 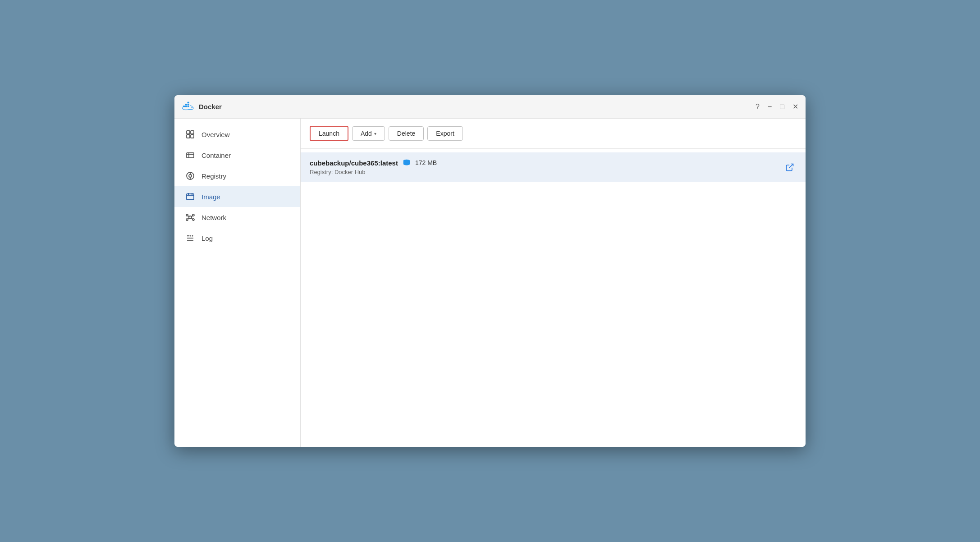 I want to click on sidebar: Overview Container, so click(x=238, y=283).